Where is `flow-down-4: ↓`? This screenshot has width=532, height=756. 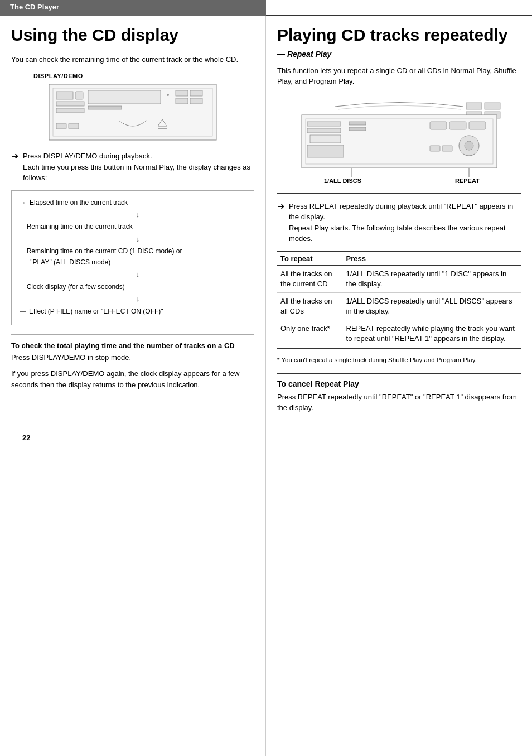 flow-down-4: ↓ is located at coordinates (138, 299).